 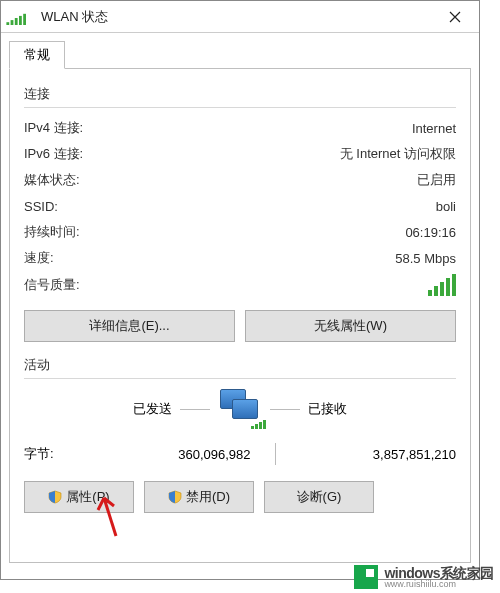 What do you see at coordinates (88, 497) in the screenshot?
I see `properties-button-label: 属性(P)` at bounding box center [88, 497].